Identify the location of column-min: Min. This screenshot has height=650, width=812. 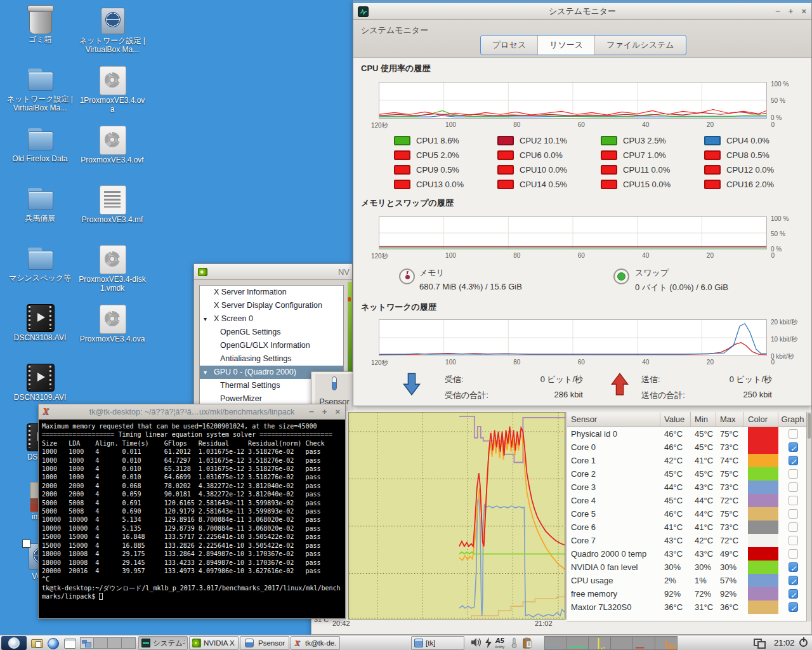
(704, 419).